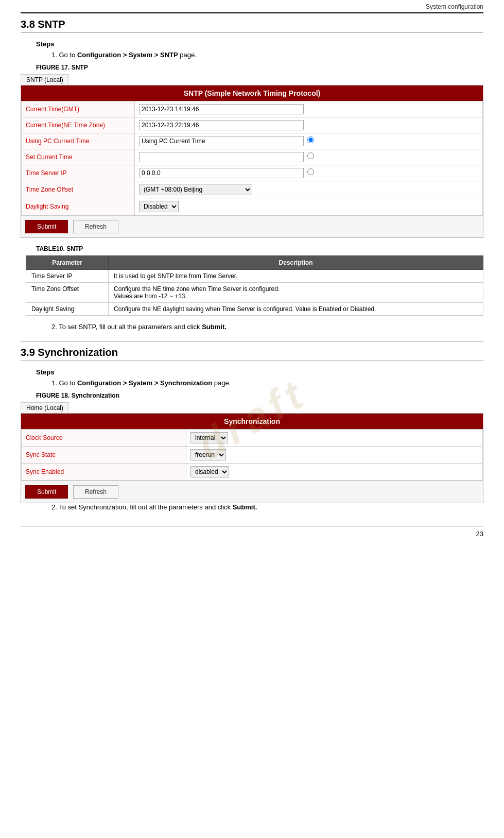 This screenshot has width=504, height=838. Describe the element at coordinates (252, 26) in the screenshot. I see `sntp-heading: 3.8 SNTP` at that location.